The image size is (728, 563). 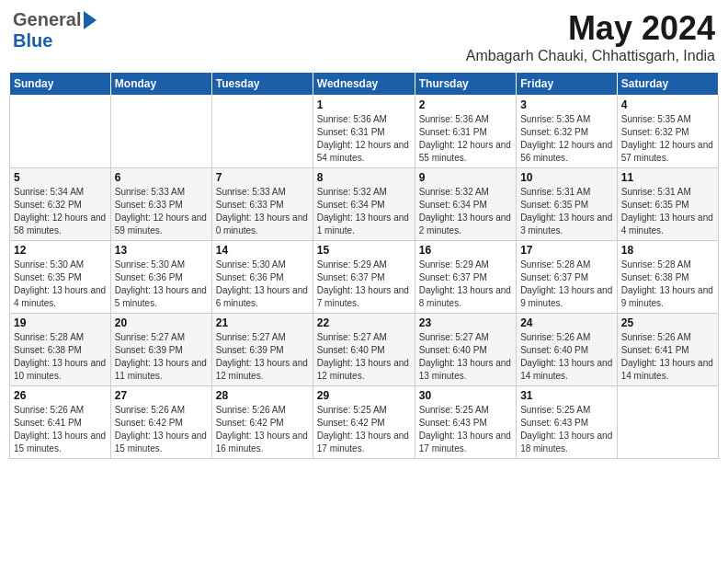 What do you see at coordinates (262, 204) in the screenshot?
I see `calendar-cell: 7Sunrise: 5:33 AMSunset: 6:33 PMDaylight…` at bounding box center [262, 204].